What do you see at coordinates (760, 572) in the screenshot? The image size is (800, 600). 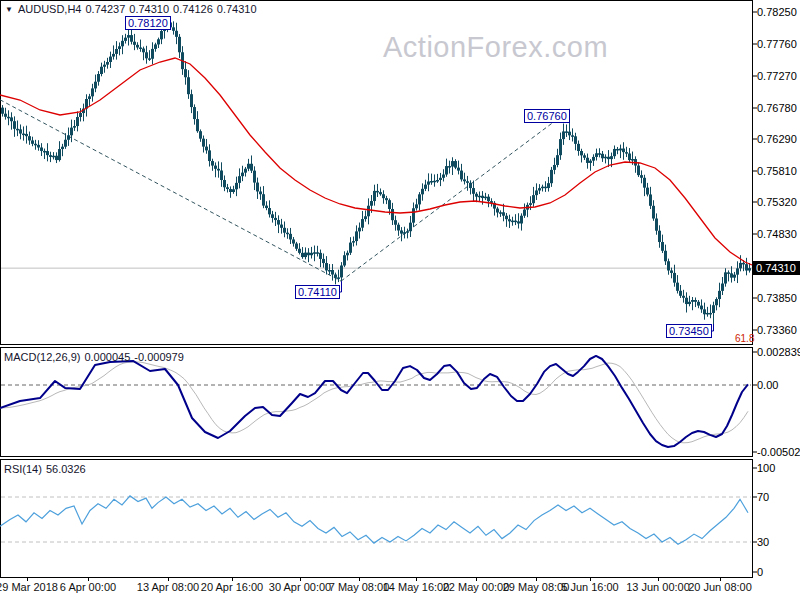 I see `rsi-axis-label: 0` at bounding box center [760, 572].